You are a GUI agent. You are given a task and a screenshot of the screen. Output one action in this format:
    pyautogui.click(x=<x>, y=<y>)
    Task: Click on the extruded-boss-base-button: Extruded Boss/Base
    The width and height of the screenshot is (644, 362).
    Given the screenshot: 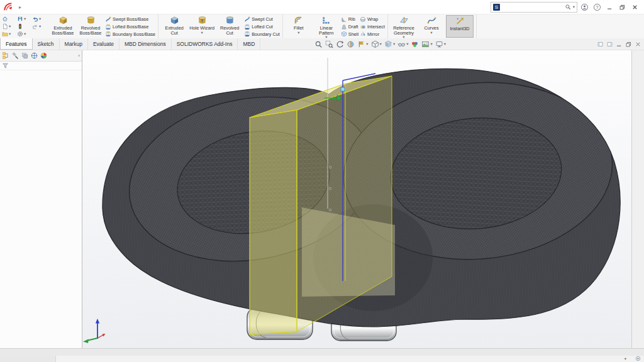 What is the action you would take?
    pyautogui.click(x=63, y=26)
    